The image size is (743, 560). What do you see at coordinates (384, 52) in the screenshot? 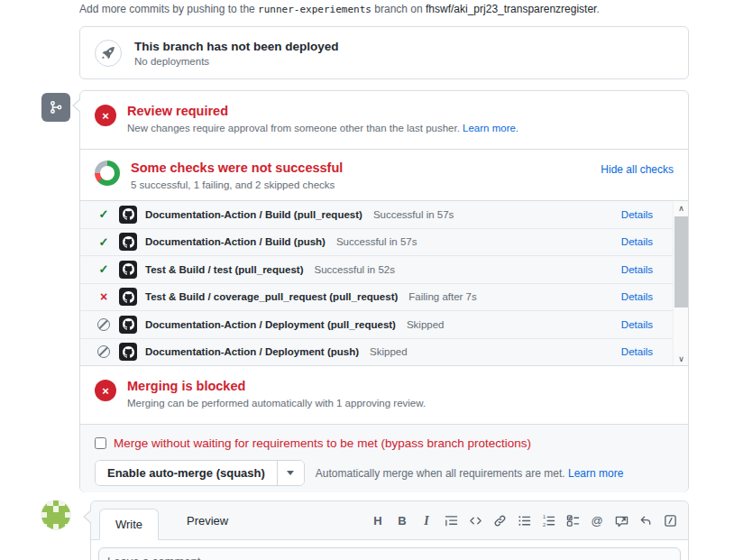
I see `deployment-status-box: This branch has not been deployed No dep…` at bounding box center [384, 52].